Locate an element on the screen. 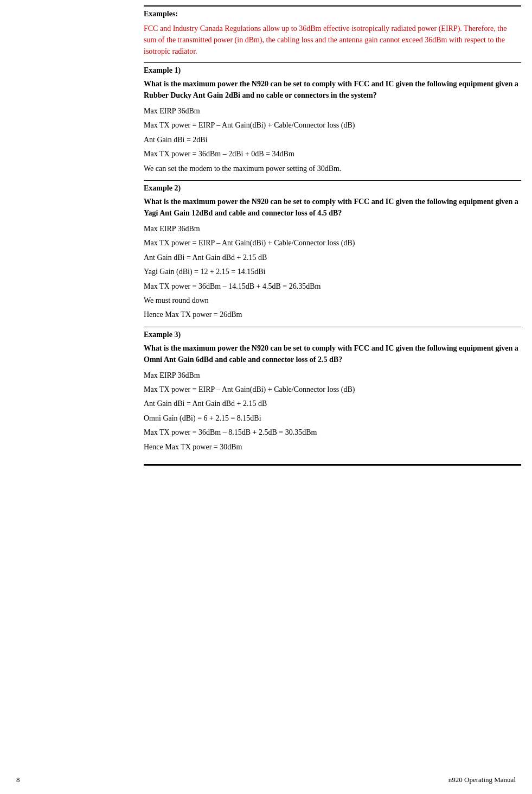 The width and height of the screenshot is (532, 794). bottom-thick-border is located at coordinates (332, 465).